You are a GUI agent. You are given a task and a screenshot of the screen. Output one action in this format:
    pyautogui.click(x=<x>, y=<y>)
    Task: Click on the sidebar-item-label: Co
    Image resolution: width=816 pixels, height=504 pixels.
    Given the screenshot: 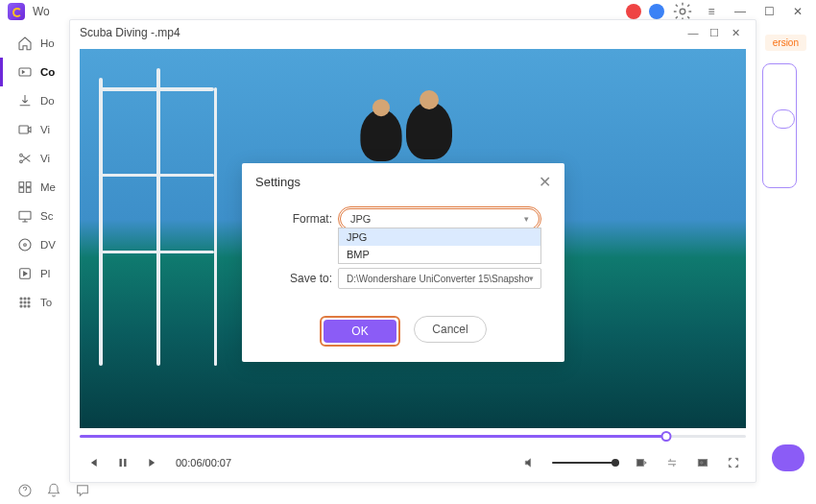 What is the action you would take?
    pyautogui.click(x=48, y=72)
    